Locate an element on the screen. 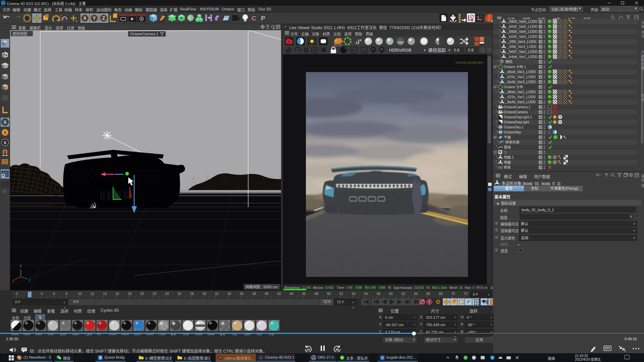 The height and width of the screenshot is (362, 644). svg-text: 48 is located at coordinates (316, 294).